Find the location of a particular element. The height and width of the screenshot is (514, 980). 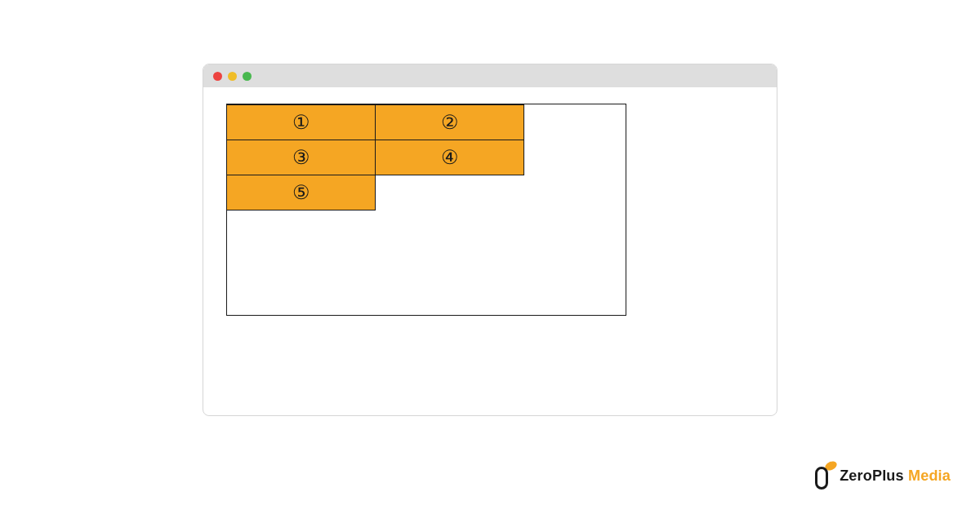

minimize-icon is located at coordinates (232, 77).